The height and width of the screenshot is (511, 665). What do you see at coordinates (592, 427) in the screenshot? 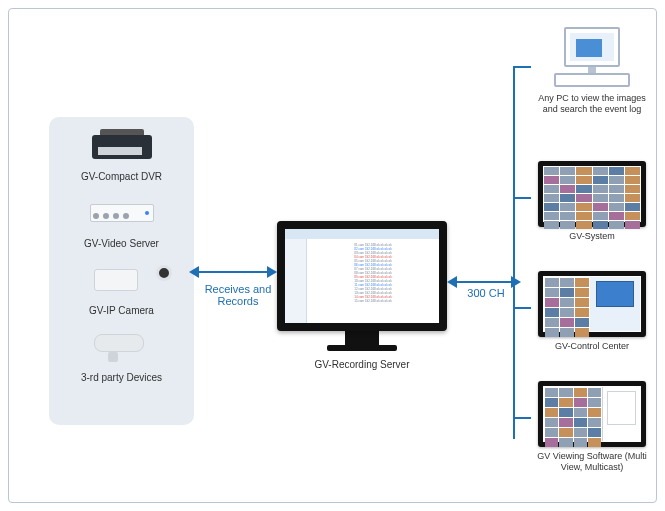
I see `client-viewing-software: GV Viewing Software (Multi View, Multica…` at bounding box center [592, 427].